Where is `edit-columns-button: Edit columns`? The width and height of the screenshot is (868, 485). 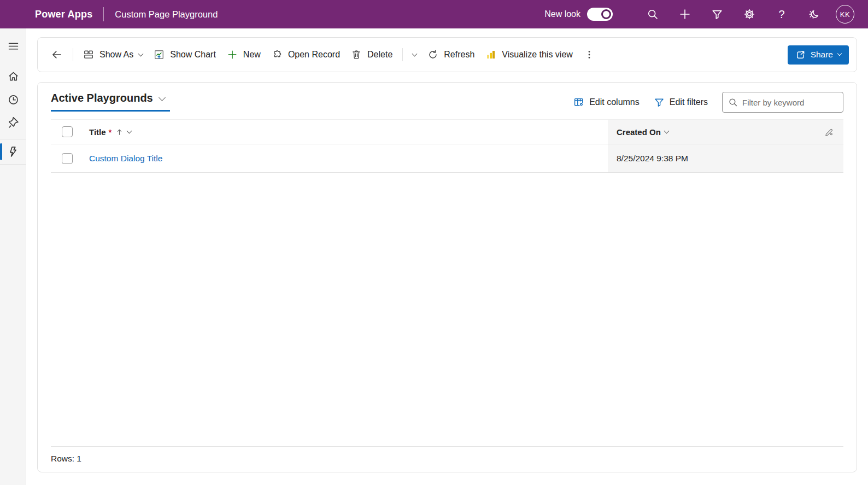
edit-columns-button: Edit columns is located at coordinates (607, 102).